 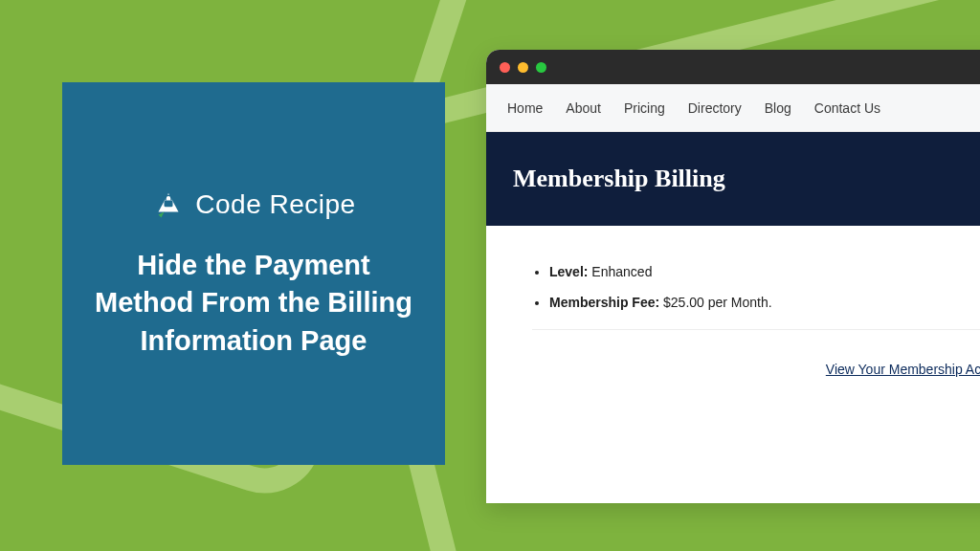 I want to click on nav-blog: Blog, so click(x=778, y=108).